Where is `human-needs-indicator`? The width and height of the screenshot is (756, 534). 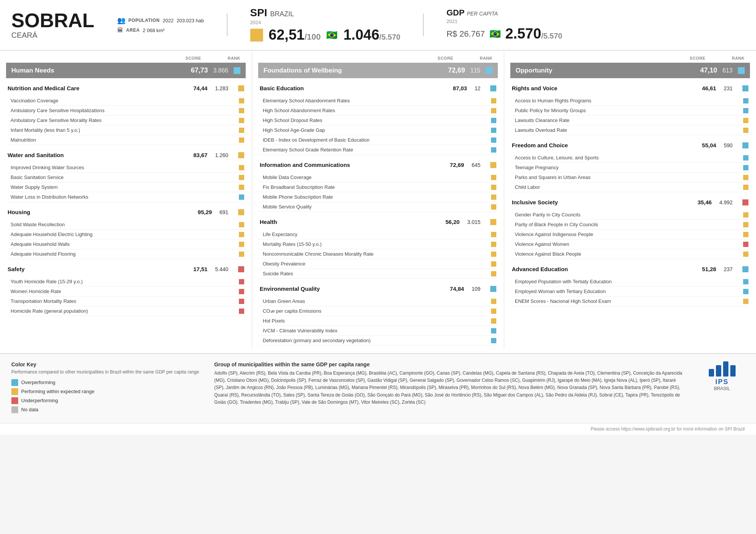
human-needs-indicator is located at coordinates (237, 71).